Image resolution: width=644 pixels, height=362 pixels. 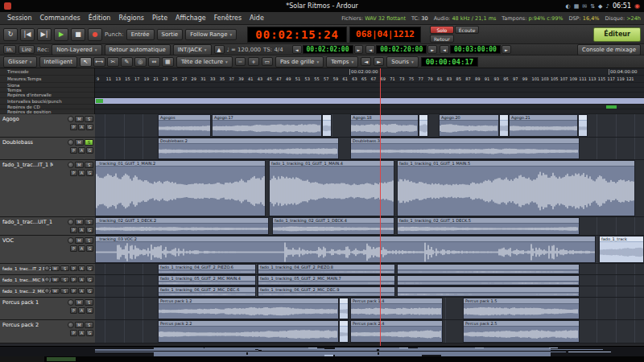 What do you see at coordinates (274, 50) in the screenshot?
I see `timesig-display: TS: 4/4` at bounding box center [274, 50].